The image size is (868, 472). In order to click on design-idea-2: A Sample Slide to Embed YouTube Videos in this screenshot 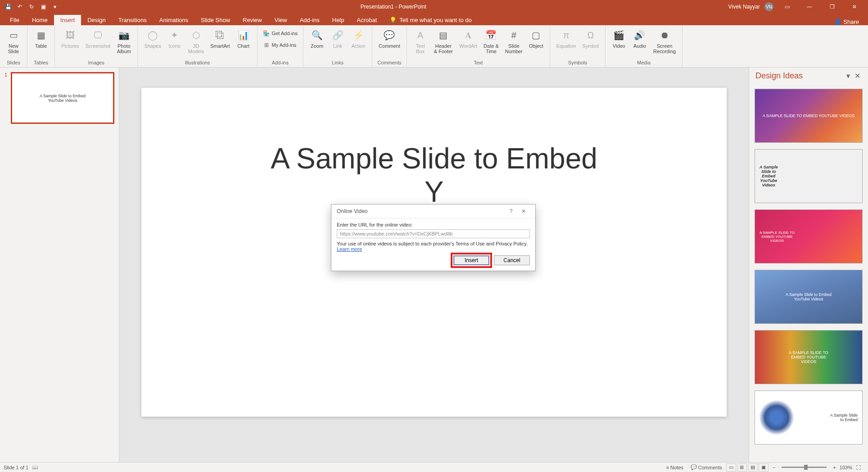, I will do `click(809, 176)`.